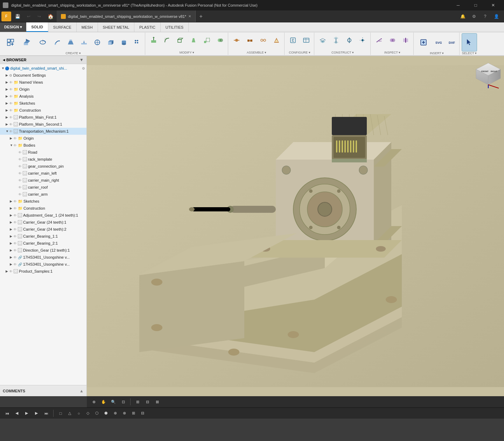 The height and width of the screenshot is (441, 504). Describe the element at coordinates (7, 124) in the screenshot. I see `expand-platform-main-second: ▶` at that location.